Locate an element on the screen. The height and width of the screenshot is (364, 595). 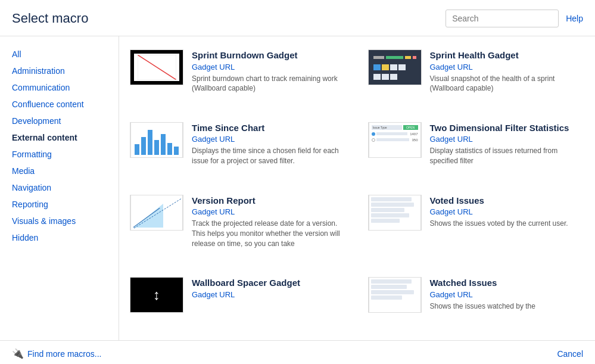
sidebar-item-external-content: External content is located at coordinates (60, 138).